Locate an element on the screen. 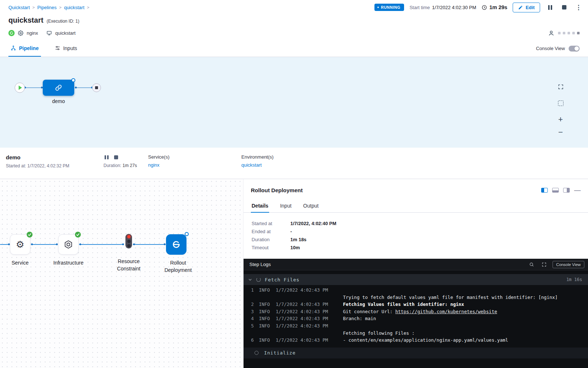  status-badge: RUNNING is located at coordinates (389, 7).